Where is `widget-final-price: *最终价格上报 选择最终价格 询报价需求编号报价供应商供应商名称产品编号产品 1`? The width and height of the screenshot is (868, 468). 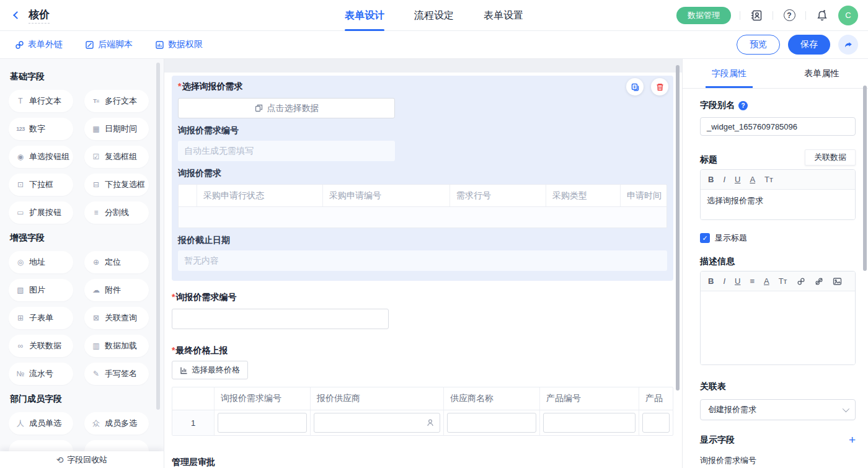
widget-final-price: *最终价格上报 选择最终价格 询报价需求编号报价供应商供应商名称产品编号产品 1 is located at coordinates (423, 391).